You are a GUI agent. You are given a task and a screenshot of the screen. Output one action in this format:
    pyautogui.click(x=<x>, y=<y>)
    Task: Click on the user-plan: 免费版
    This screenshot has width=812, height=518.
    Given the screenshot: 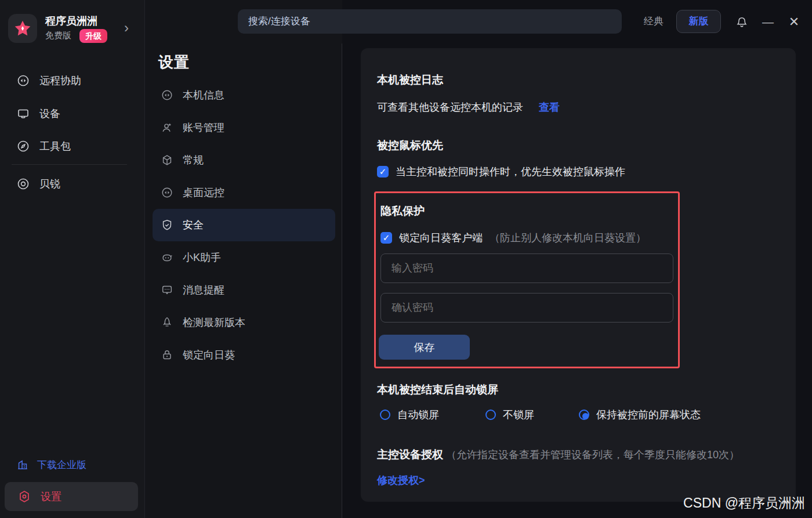 What is the action you would take?
    pyautogui.click(x=58, y=36)
    